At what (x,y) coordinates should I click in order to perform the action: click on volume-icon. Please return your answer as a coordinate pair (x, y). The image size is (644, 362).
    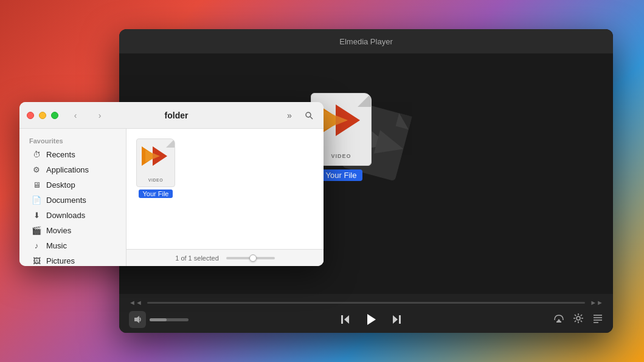
    Looking at the image, I should click on (137, 319).